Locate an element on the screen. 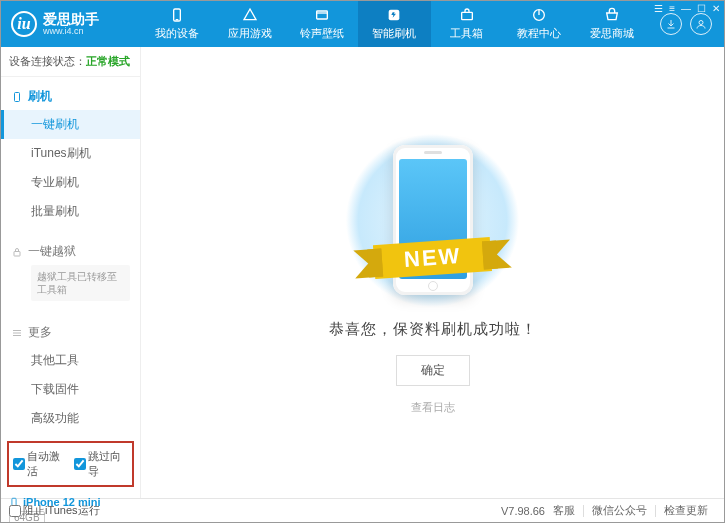 This screenshot has width=725, height=523. view-log-link: 查看日志 is located at coordinates (433, 408).